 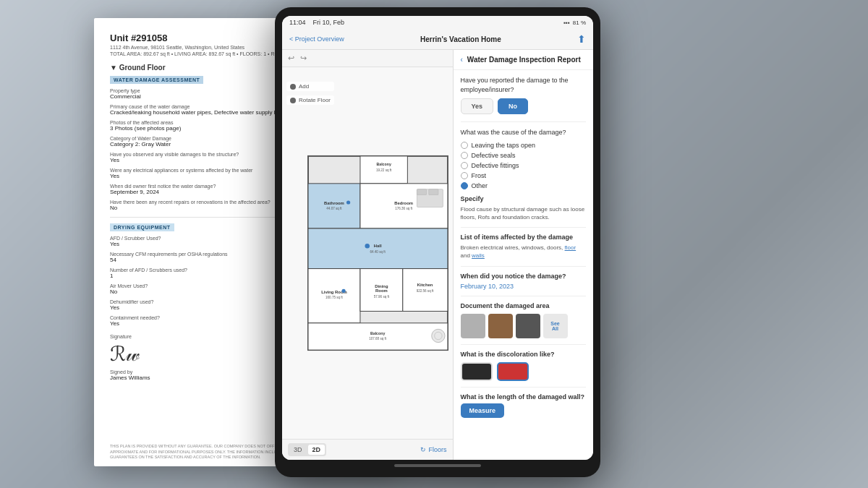 I want to click on status-time: 11:04 Fri 10, Feb, so click(x=317, y=22).